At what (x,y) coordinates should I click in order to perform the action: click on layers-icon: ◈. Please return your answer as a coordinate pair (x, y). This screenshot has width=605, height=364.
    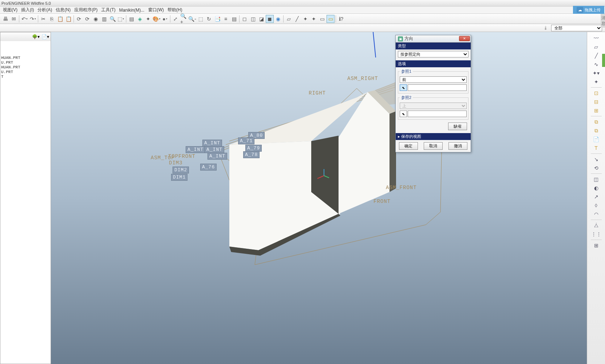
    Looking at the image, I should click on (140, 19).